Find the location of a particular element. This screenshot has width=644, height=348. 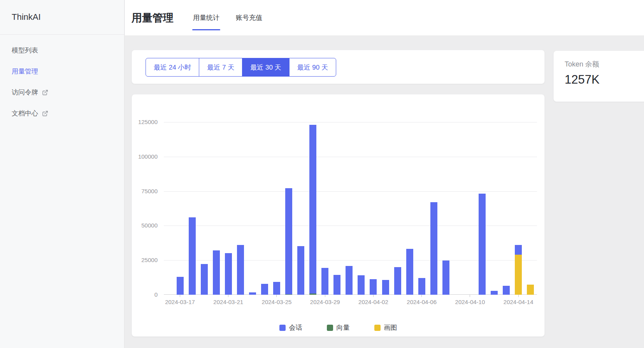

sidebar-item-docs: 文档中心 is located at coordinates (62, 114).